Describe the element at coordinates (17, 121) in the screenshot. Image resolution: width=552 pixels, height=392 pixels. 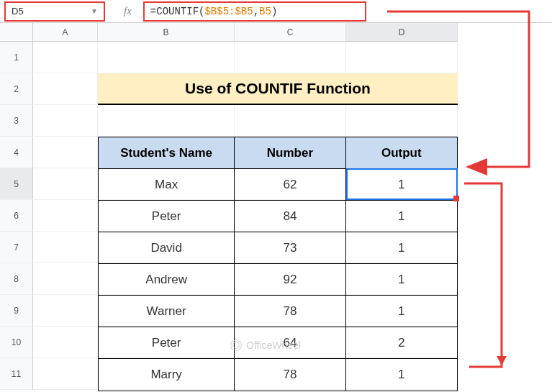
I see `row-header-3: 3` at that location.